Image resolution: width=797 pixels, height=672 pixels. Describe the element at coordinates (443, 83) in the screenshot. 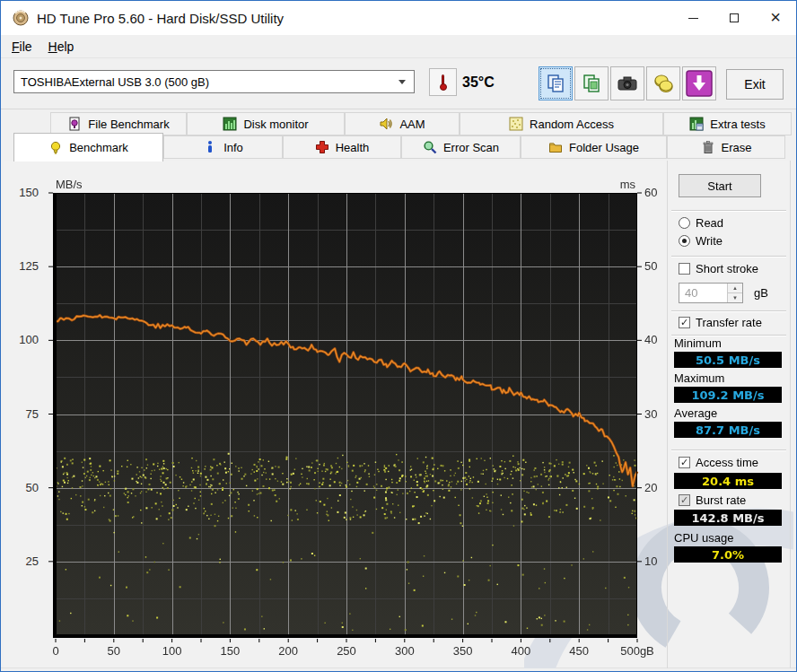

I see `temperature-button` at that location.